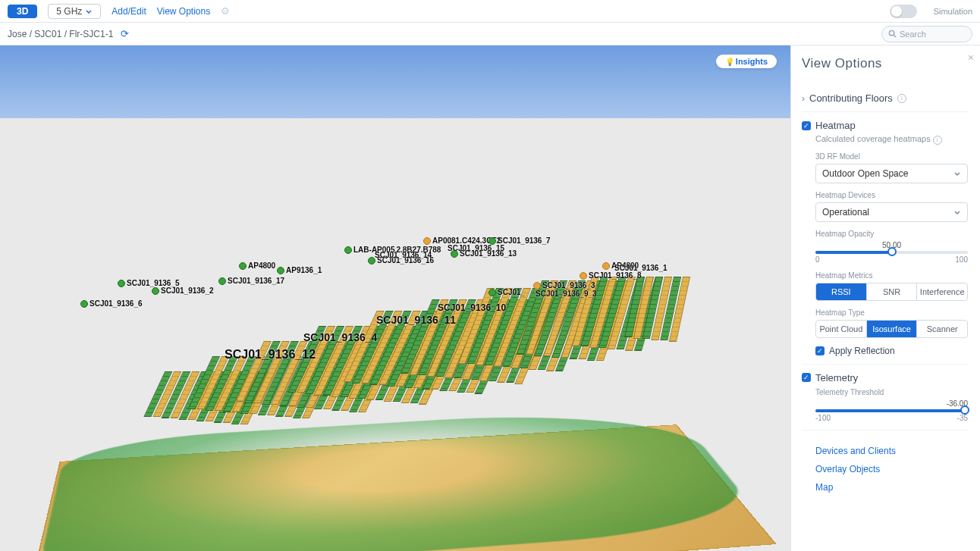 This screenshot has width=980, height=551. Describe the element at coordinates (129, 11) in the screenshot. I see `add-edit-link: Add/Edit` at that location.